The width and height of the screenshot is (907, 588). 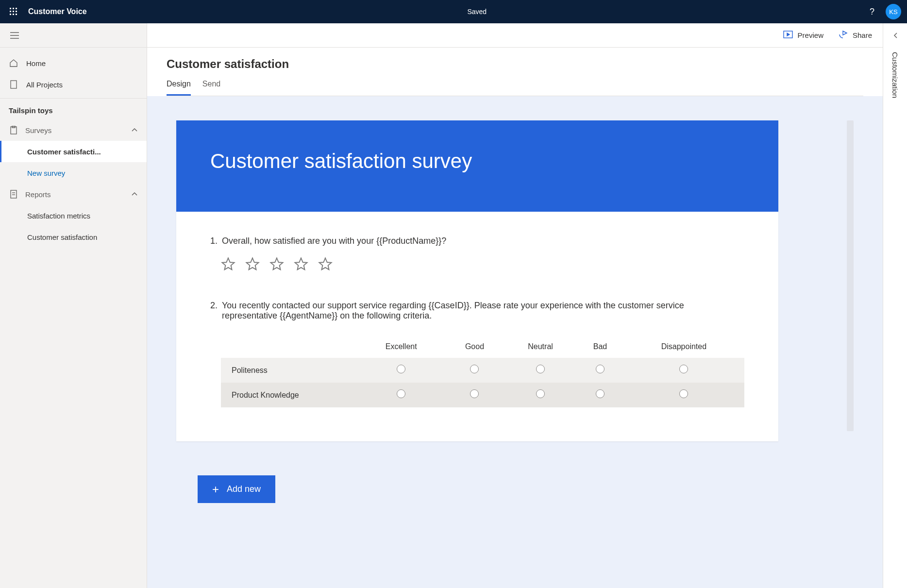 I want to click on projects-icon, so click(x=14, y=84).